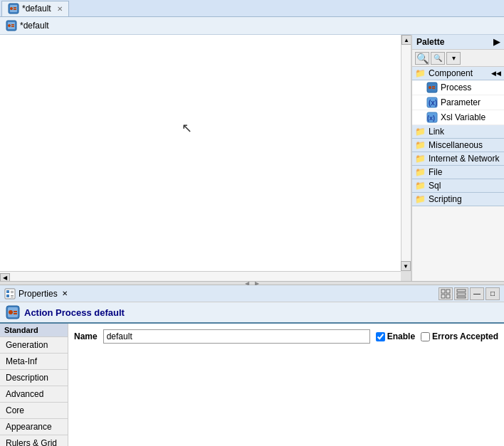 This screenshot has width=504, height=446. I want to click on zoom-out-button: 🔍, so click(438, 58).